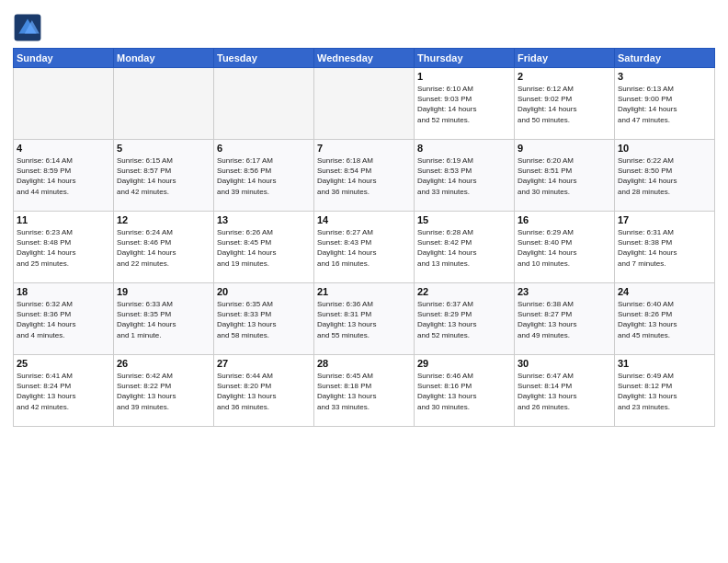 Image resolution: width=728 pixels, height=563 pixels. I want to click on day-info: Sunrise: 6:49 AM Sunset: 8:12 PM Dayligh…, so click(665, 392).